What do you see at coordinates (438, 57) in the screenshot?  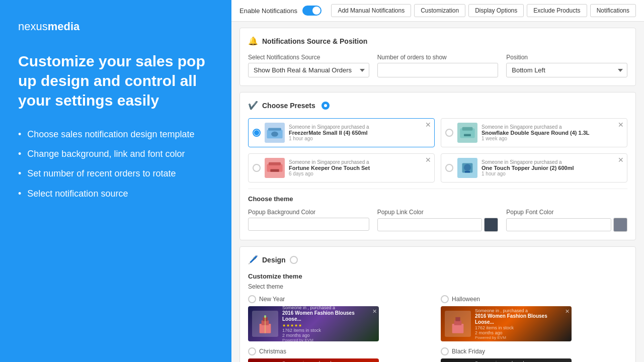 I see `orders-label: Number of orders to show` at bounding box center [438, 57].